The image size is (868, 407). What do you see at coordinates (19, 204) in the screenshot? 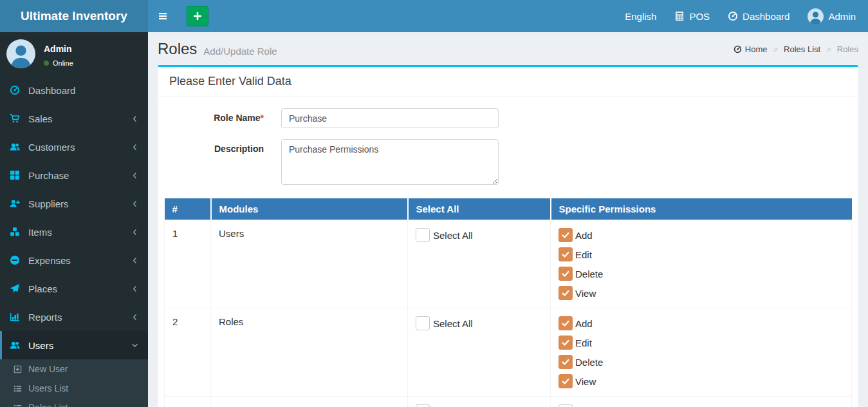
I see `user-plus-icon` at bounding box center [19, 204].